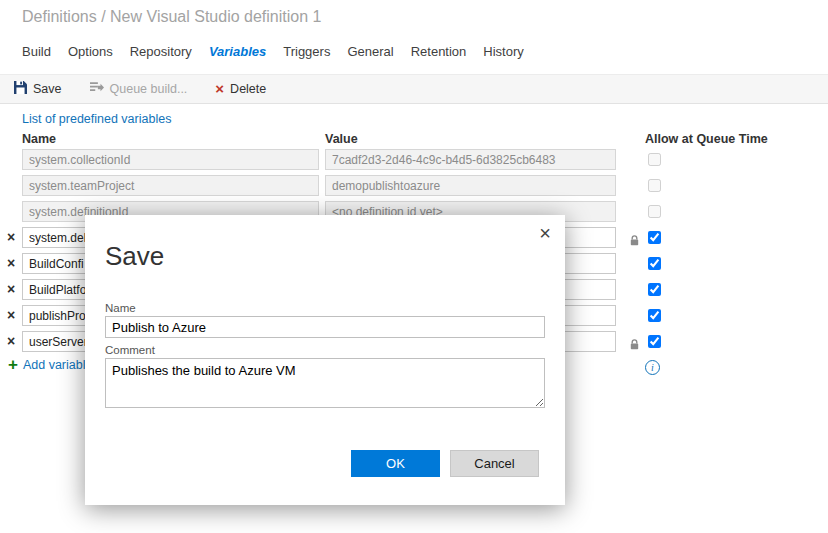 This screenshot has height=533, width=828. I want to click on ok-button: OK, so click(396, 464).